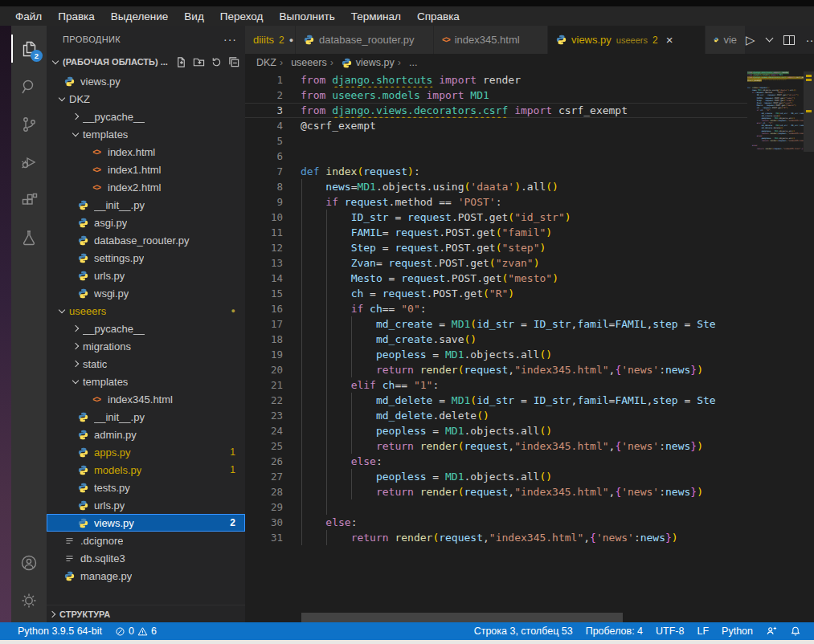  I want to click on workspace-section-header: (РАБОЧАЯ ОБЛАСТЬ) ..., so click(146, 62).